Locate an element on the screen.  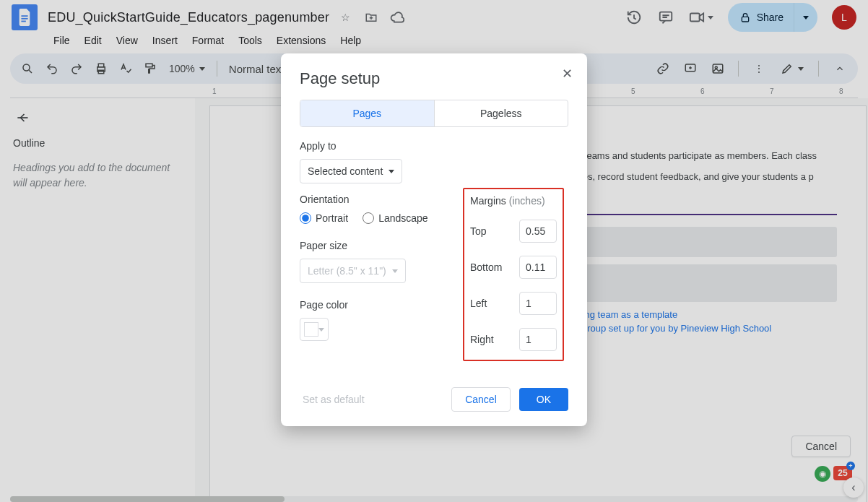
dialog-tabs: Pages Pageless is located at coordinates (434, 113).